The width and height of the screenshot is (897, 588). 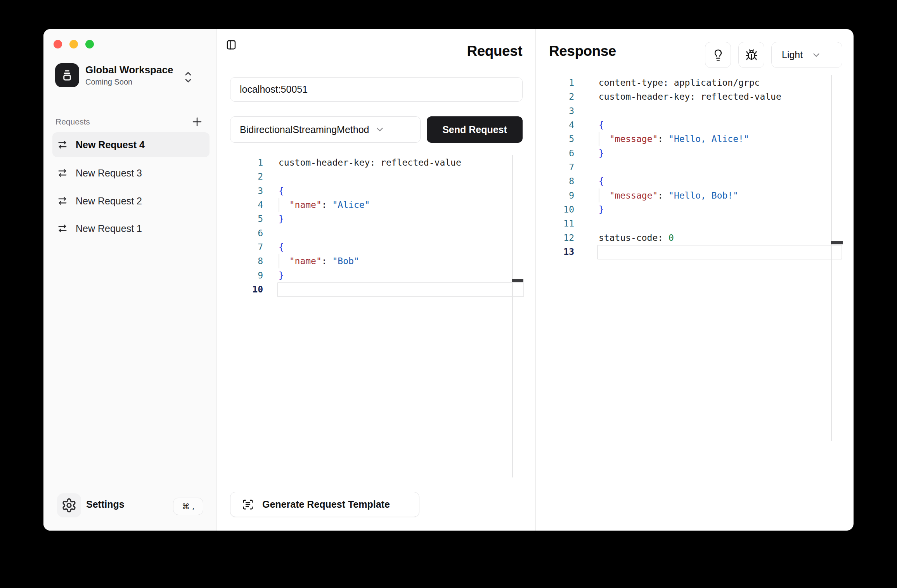 I want to click on workspace-name: Global Workspace, so click(x=129, y=70).